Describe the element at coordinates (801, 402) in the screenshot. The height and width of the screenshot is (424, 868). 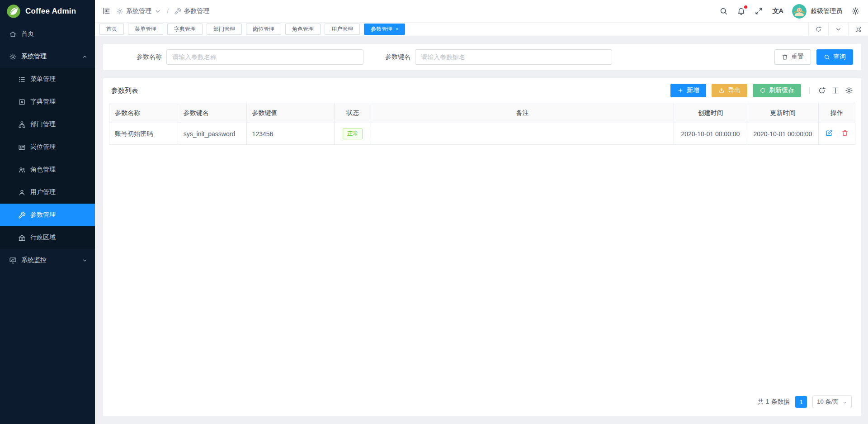
I see `page-number-button: 1` at that location.